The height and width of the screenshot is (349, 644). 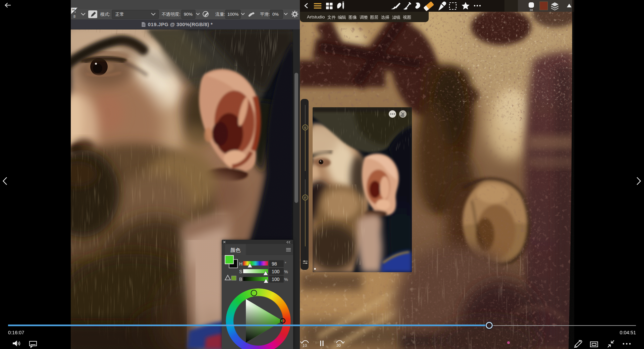 What do you see at coordinates (16, 333) in the screenshot?
I see `svg-text: 0:16:07` at bounding box center [16, 333].